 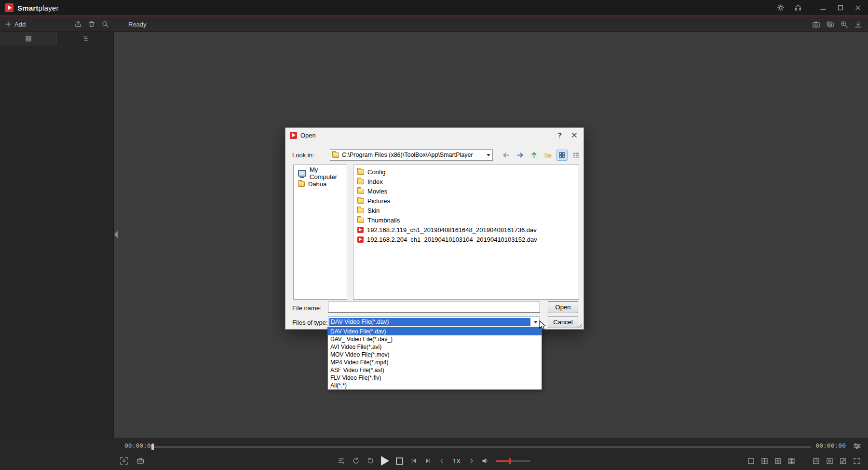 I want to click on type-option: FLV Video File(*.flv), so click(x=435, y=378).